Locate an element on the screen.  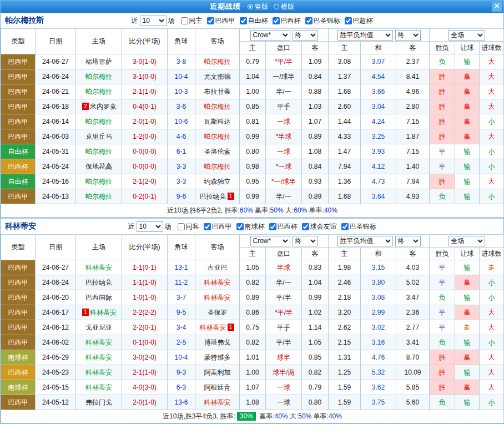
league-filter-option: 南球杯 is located at coordinates (251, 226).